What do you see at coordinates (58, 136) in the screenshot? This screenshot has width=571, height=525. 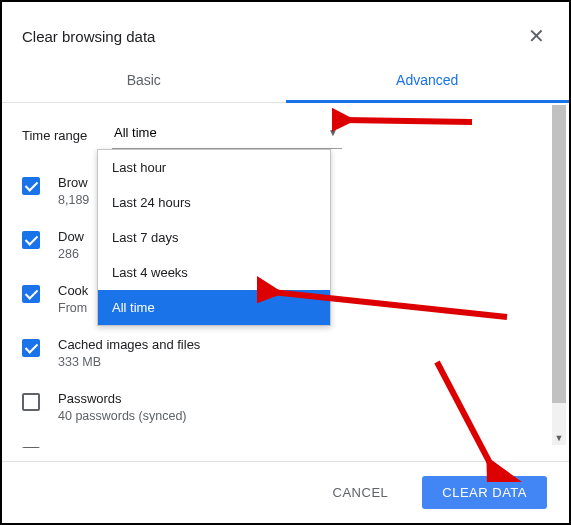 I see `time-range-label: Time range` at bounding box center [58, 136].